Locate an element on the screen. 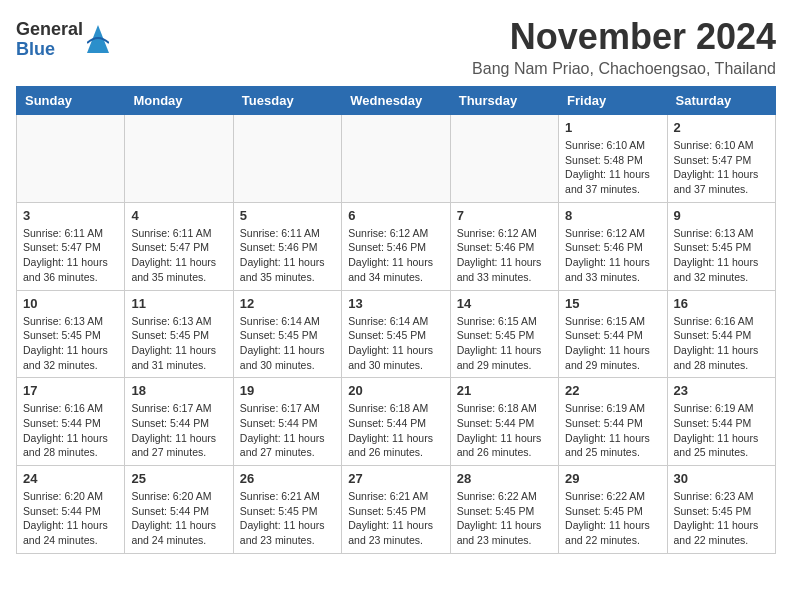 The image size is (792, 612). calendar-cell: 20Sunrise: 6:18 AM Sunset: 5:44 PM Dayli… is located at coordinates (396, 422).